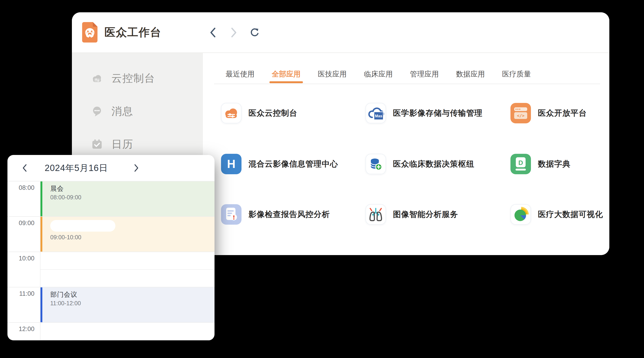 The height and width of the screenshot is (358, 644). What do you see at coordinates (470, 74) in the screenshot?
I see `tab-data-apps: 数据应用` at bounding box center [470, 74].